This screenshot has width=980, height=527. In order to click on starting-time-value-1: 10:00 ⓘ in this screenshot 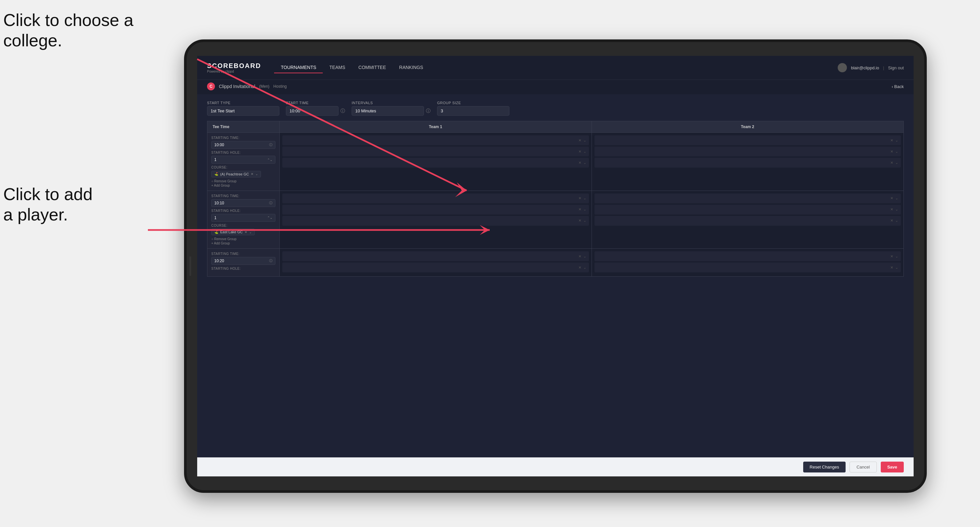, I will do `click(243, 145)`.